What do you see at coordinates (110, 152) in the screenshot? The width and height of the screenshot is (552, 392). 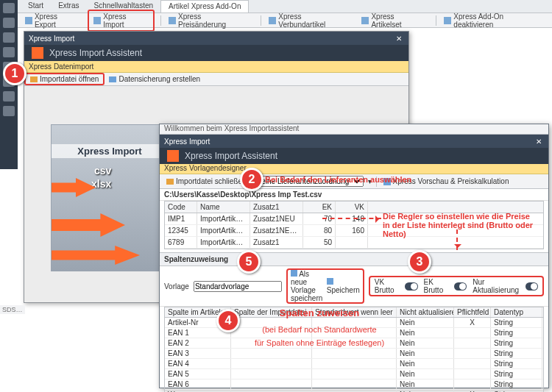 I see `illus-title: Xpress Import` at bounding box center [110, 152].